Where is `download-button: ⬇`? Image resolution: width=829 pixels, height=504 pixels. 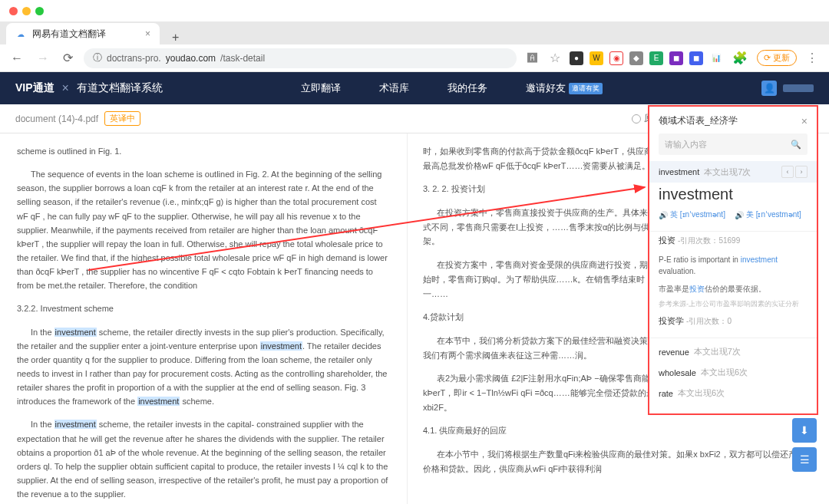 download-button: ⬇ is located at coordinates (804, 430).